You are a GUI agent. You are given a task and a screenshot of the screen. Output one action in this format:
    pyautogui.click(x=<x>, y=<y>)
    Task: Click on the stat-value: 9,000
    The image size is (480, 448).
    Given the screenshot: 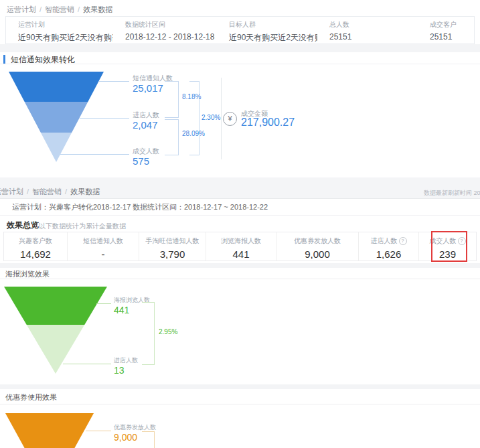 What is the action you would take?
    pyautogui.click(x=317, y=254)
    